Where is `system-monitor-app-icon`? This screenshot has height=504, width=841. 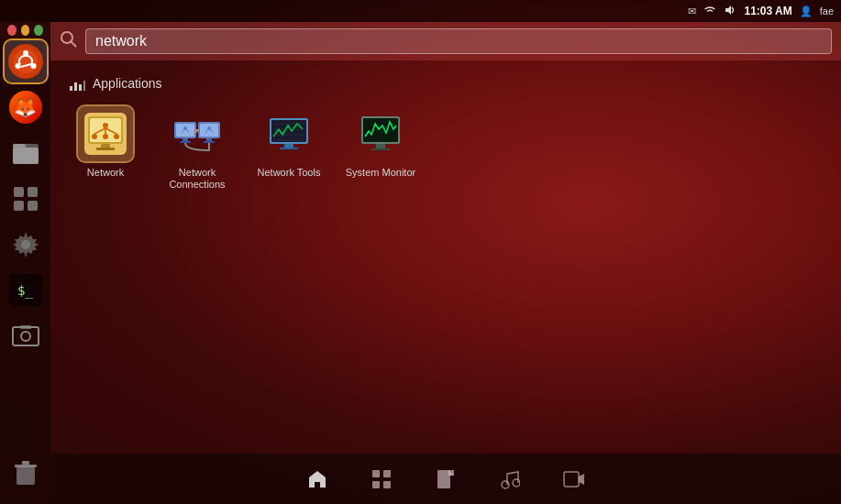 system-monitor-app-icon is located at coordinates (381, 134).